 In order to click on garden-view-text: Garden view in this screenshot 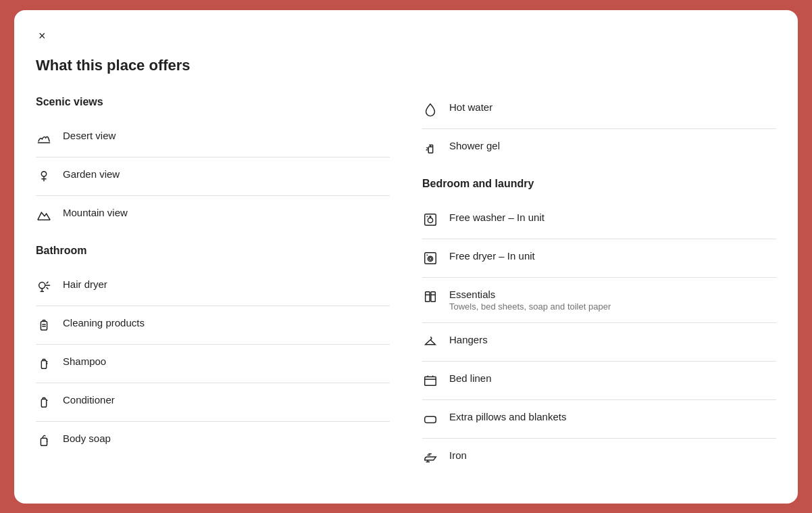, I will do `click(91, 174)`.